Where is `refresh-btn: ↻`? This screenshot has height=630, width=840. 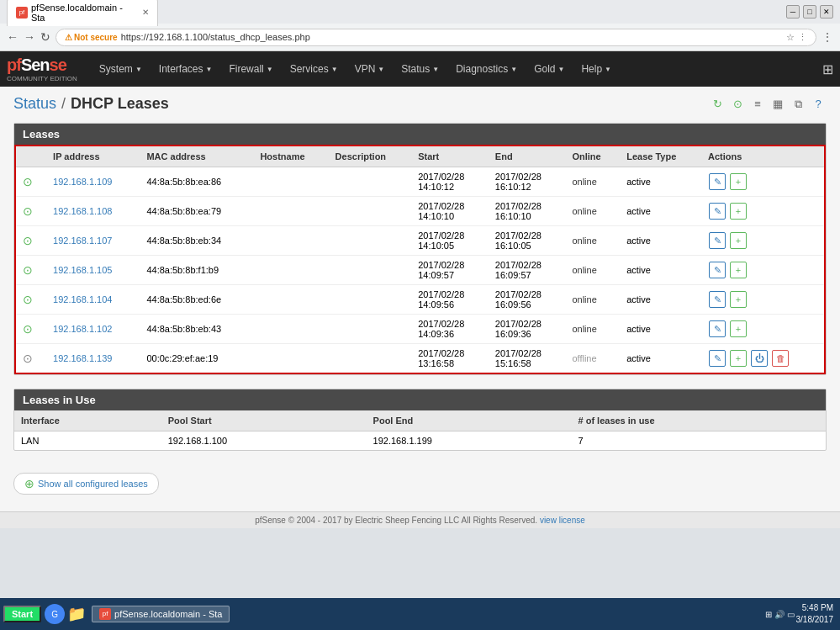 refresh-btn: ↻ is located at coordinates (45, 37).